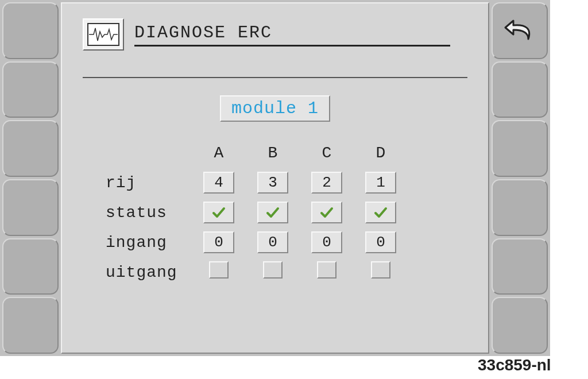 This screenshot has width=588, height=379. Describe the element at coordinates (327, 270) in the screenshot. I see `uitgang-c` at that location.